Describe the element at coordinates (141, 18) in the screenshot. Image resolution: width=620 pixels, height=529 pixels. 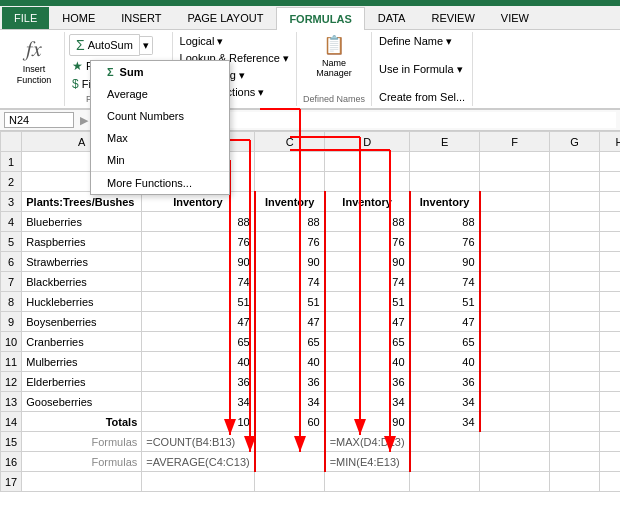
I see `tab-insert: INSERT` at that location.